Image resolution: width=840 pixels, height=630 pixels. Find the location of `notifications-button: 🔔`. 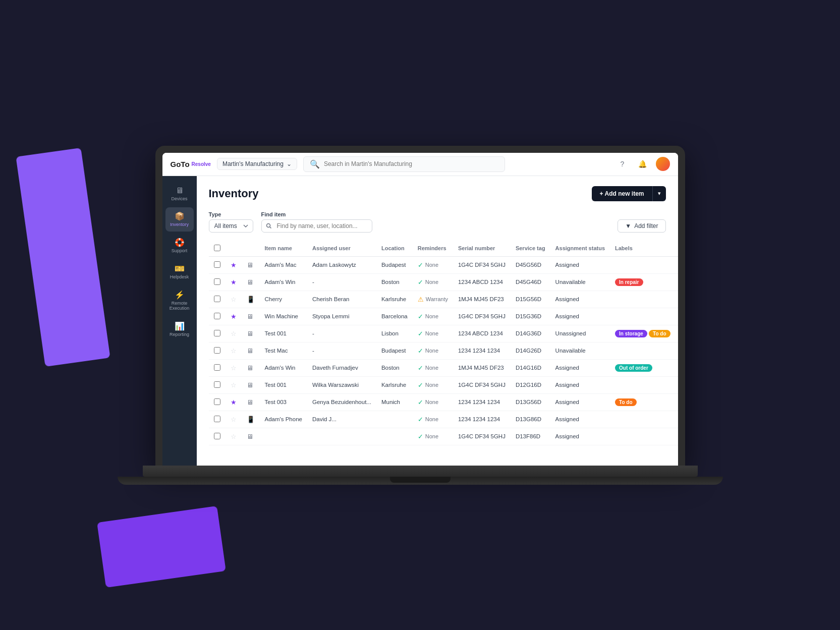

notifications-button: 🔔 is located at coordinates (643, 164).